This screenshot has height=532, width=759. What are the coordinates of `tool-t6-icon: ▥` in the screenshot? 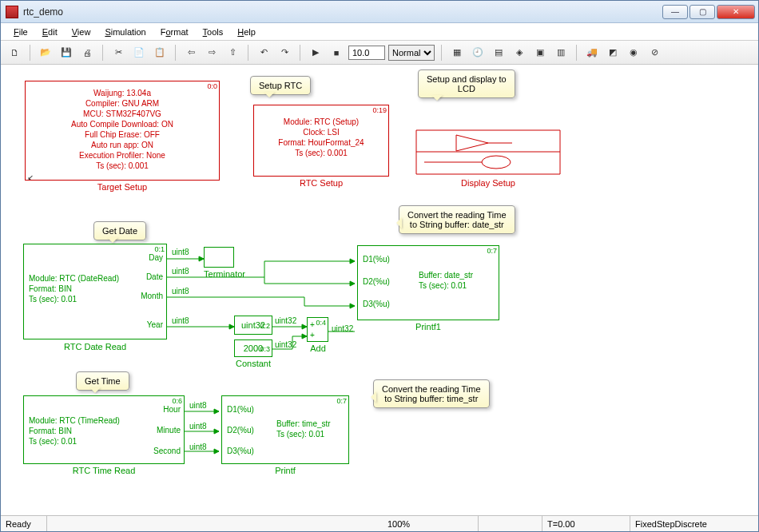 It's located at (561, 53).